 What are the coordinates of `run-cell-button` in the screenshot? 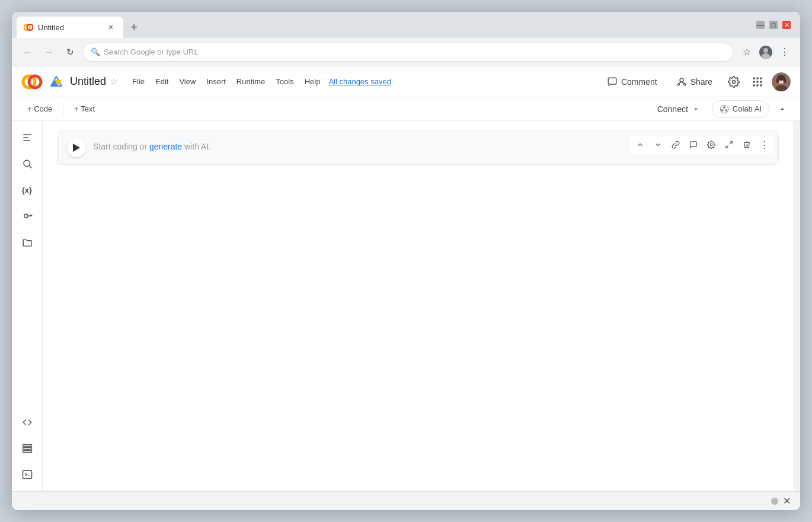 It's located at (76, 148).